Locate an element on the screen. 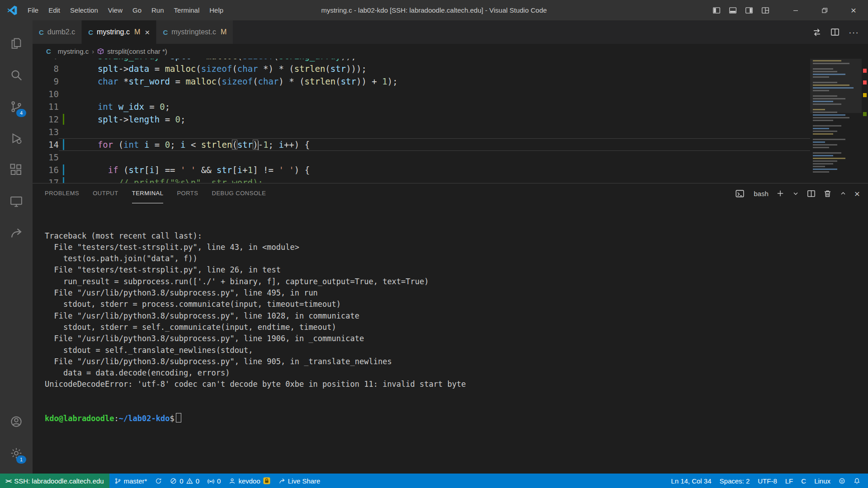  encoding-indicator: UTF-8 is located at coordinates (768, 481).